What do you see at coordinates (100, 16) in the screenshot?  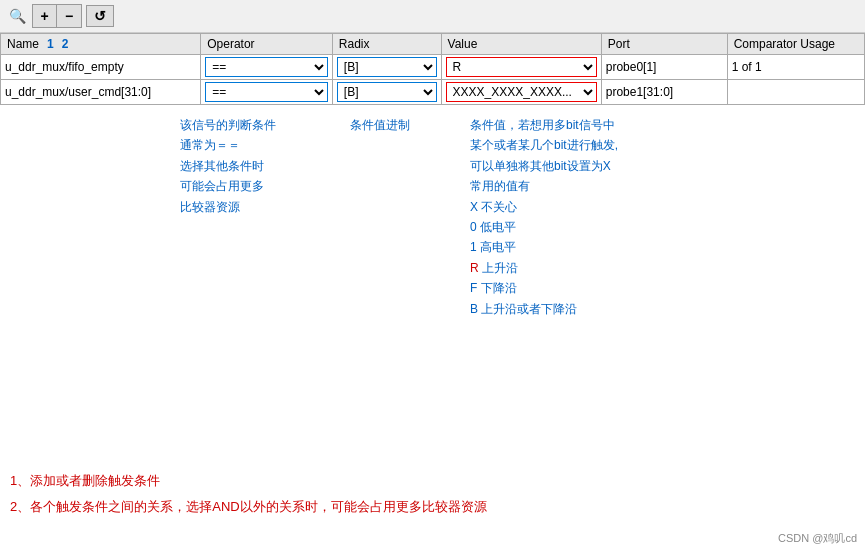 I see `refresh-button: ↺` at bounding box center [100, 16].